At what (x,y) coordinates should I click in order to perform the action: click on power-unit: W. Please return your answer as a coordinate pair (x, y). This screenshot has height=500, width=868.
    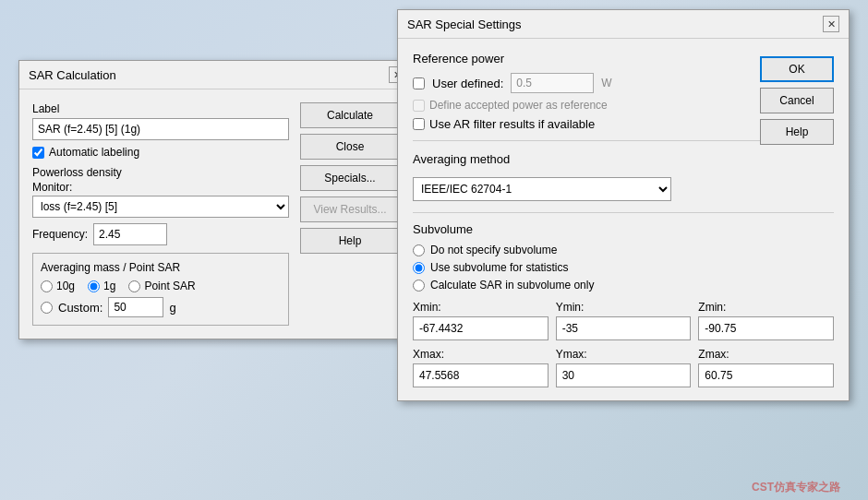
    Looking at the image, I should click on (606, 83).